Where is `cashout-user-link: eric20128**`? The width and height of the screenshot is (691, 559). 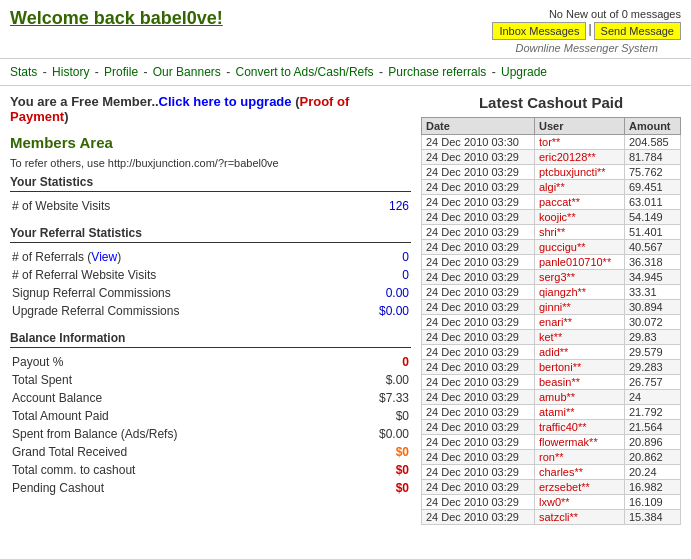 cashout-user-link: eric20128** is located at coordinates (568, 157).